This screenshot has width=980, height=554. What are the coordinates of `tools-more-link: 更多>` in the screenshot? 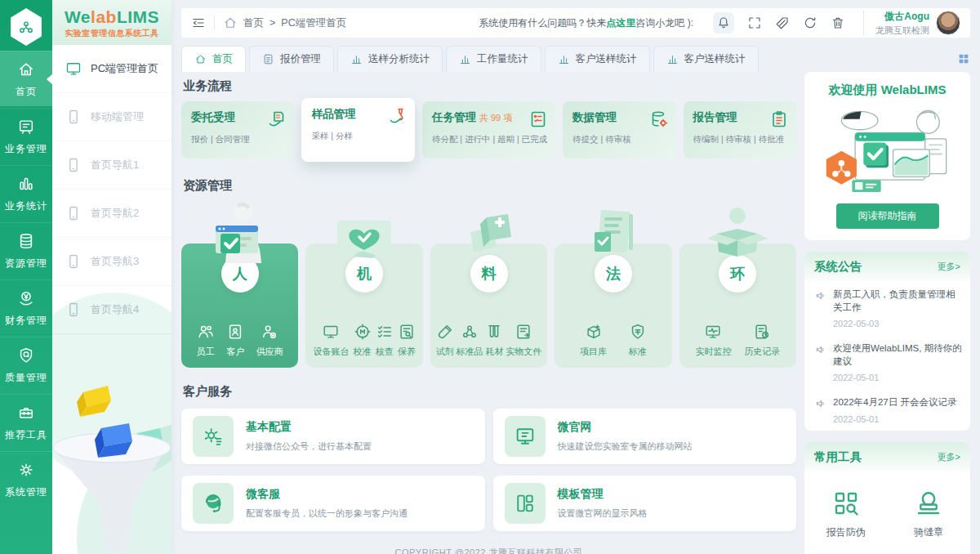 It's located at (949, 458).